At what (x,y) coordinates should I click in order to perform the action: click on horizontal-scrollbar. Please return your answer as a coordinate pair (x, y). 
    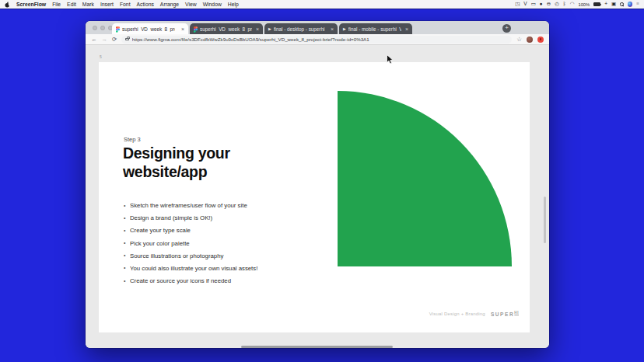
    Looking at the image, I should click on (317, 346).